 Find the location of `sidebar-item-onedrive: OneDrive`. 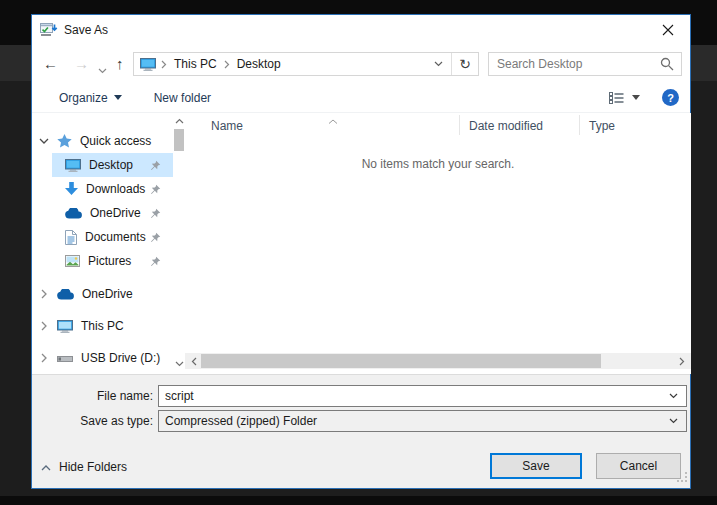

sidebar-item-onedrive: OneDrive is located at coordinates (102, 294).